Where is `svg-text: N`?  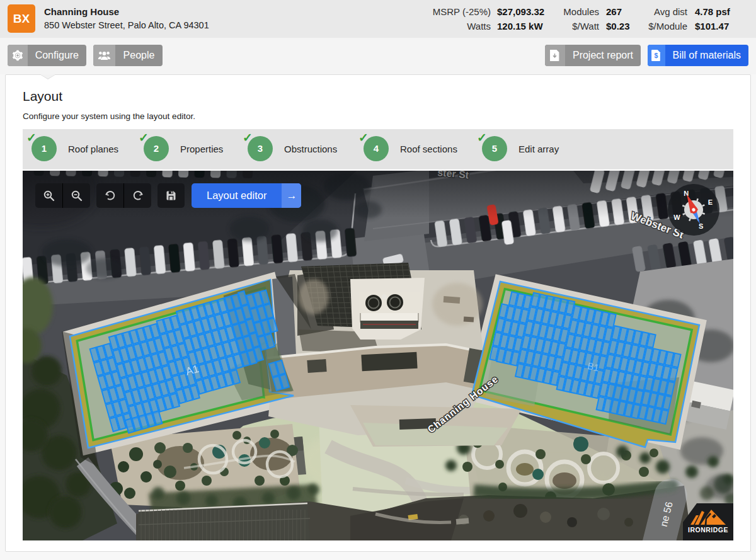 svg-text: N is located at coordinates (686, 193).